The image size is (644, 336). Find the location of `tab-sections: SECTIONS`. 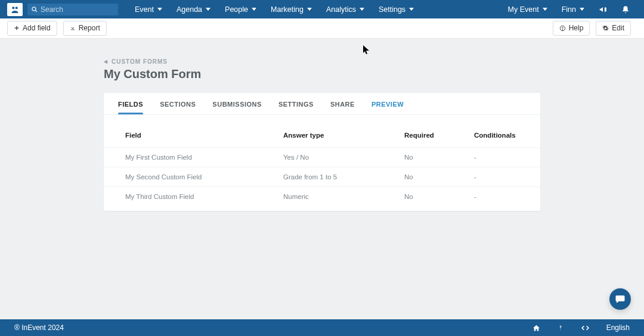

tab-sections: SECTIONS is located at coordinates (178, 104).